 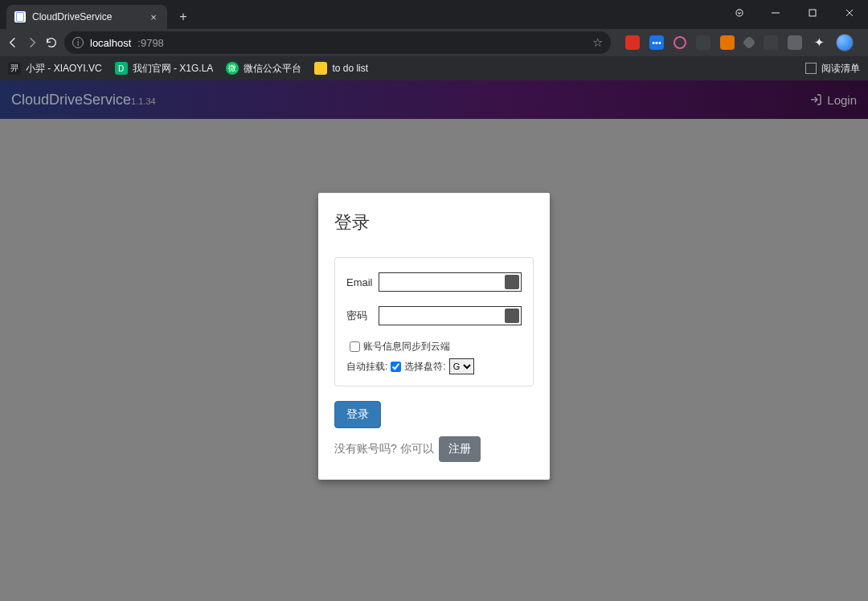 What do you see at coordinates (866, 43) in the screenshot?
I see `browser-menu-button` at bounding box center [866, 43].